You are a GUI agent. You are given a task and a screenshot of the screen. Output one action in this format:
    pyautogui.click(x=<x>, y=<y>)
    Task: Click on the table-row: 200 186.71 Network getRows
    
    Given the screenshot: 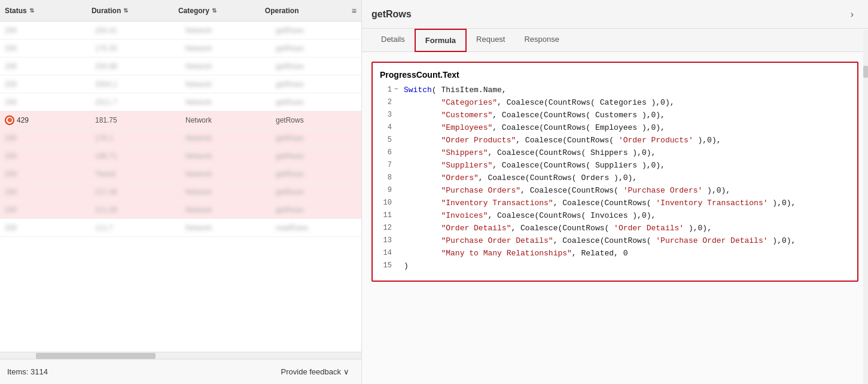 What is the action you would take?
    pyautogui.click(x=181, y=156)
    